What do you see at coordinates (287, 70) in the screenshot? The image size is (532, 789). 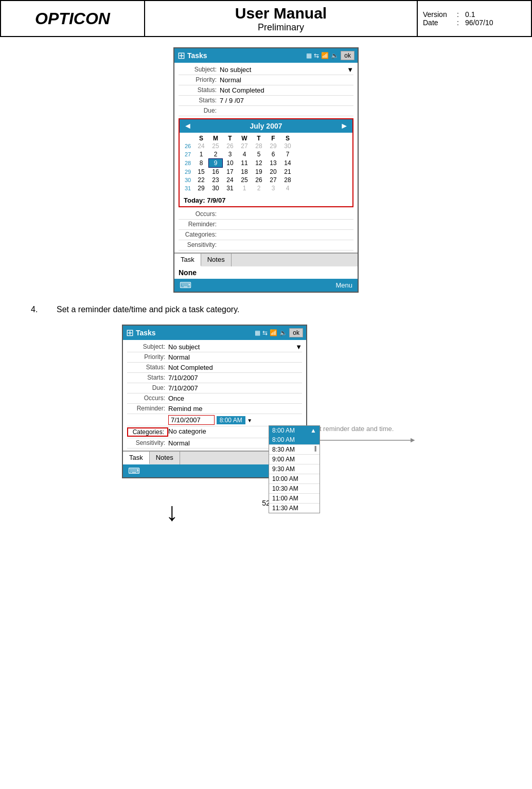 I see `subject-value: No subject ▼` at bounding box center [287, 70].